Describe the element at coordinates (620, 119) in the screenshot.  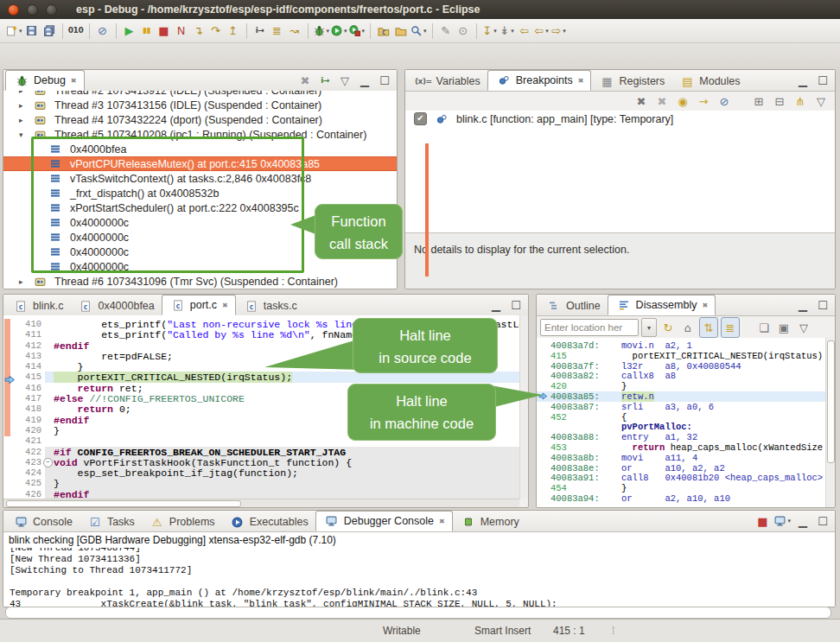
I see `breakpoint-row: ✔ blink.c [function: app_main] [type: Te…` at that location.